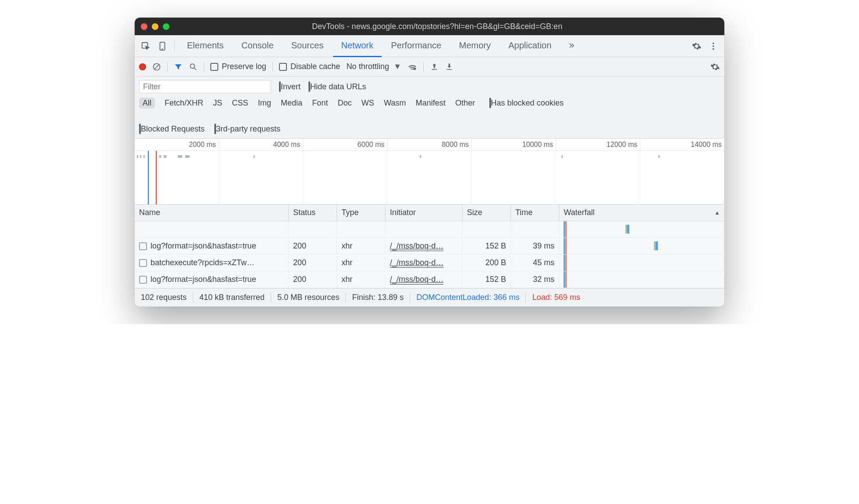 Image resolution: width=859 pixels, height=504 pixels. I want to click on filter-type-doc: Doc, so click(345, 103).